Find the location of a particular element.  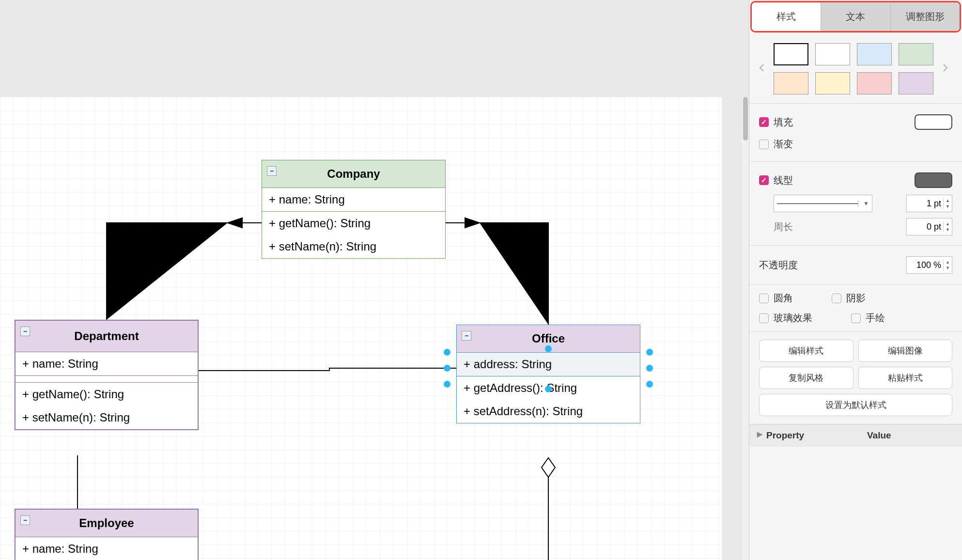

edit-style-button: 编辑样式 is located at coordinates (806, 351).